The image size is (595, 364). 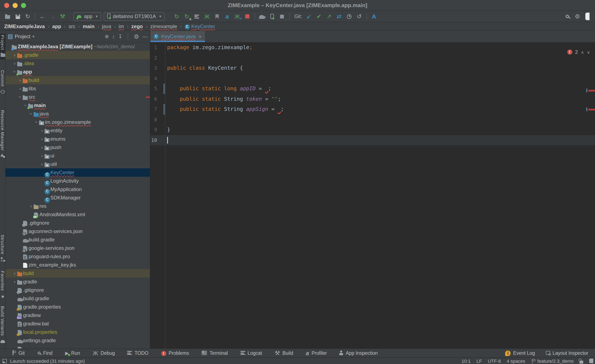 What do you see at coordinates (78, 340) in the screenshot?
I see `tree-item-settings-gradle: settings.gradle` at bounding box center [78, 340].